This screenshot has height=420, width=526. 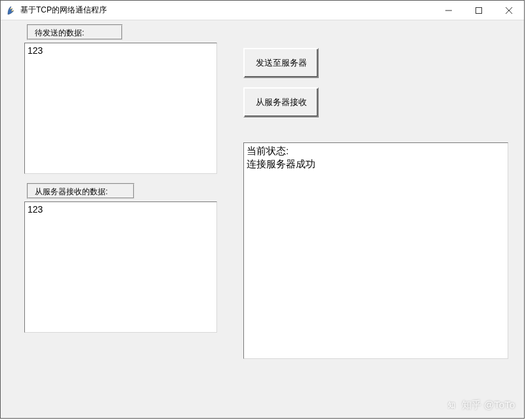 I want to click on zhihu-logo-icon: 知, so click(x=452, y=406).